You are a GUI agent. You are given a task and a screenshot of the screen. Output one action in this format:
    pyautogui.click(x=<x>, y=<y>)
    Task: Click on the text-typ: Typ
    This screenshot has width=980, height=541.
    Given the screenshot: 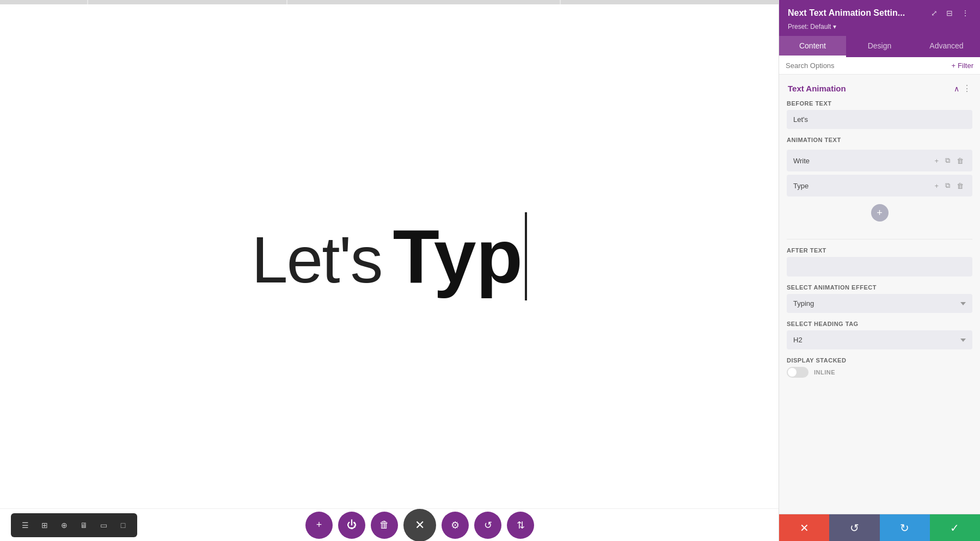 What is the action you would take?
    pyautogui.click(x=461, y=256)
    